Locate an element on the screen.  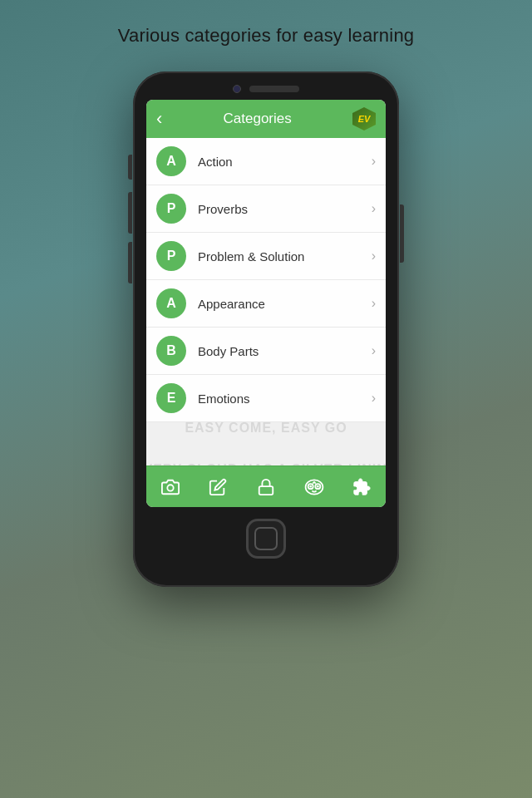
category-icon-a: A is located at coordinates (171, 161).